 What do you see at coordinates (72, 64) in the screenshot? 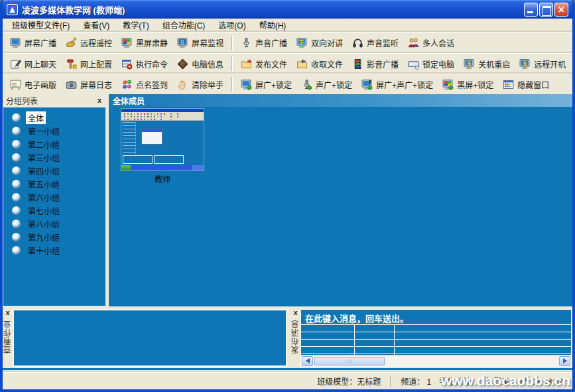
I see `hammer-icon` at bounding box center [72, 64].